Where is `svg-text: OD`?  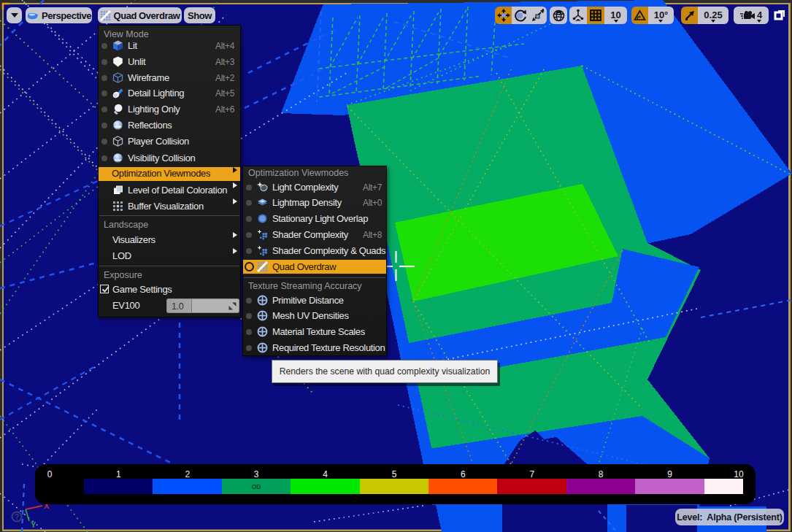 svg-text: OD is located at coordinates (257, 487).